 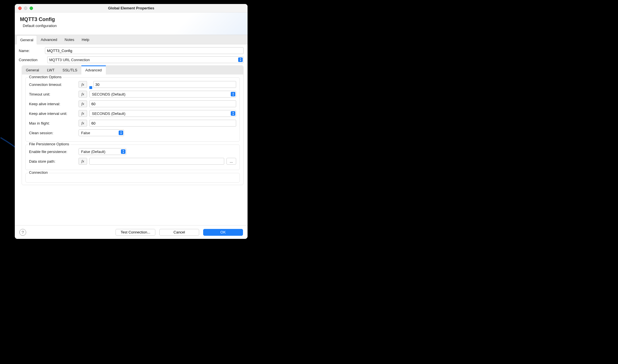 I want to click on tab-advanced: Advanced, so click(x=49, y=40).